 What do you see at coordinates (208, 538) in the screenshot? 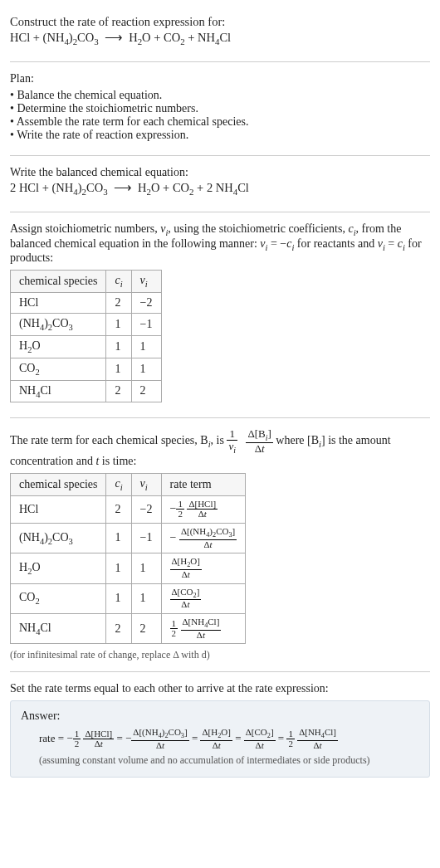
I see `rate-frac: Δ[(NH4)2CO3] Δt` at bounding box center [208, 538].